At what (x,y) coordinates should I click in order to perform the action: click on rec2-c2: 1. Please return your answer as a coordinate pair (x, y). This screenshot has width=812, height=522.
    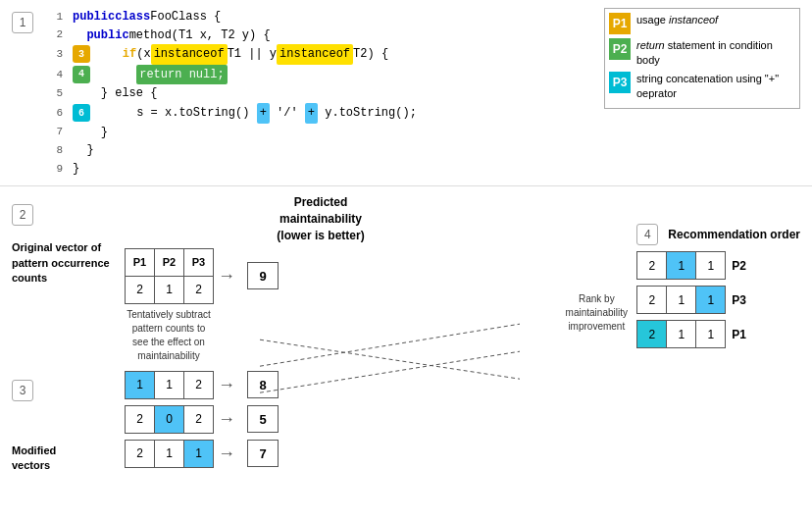
    Looking at the image, I should click on (682, 300).